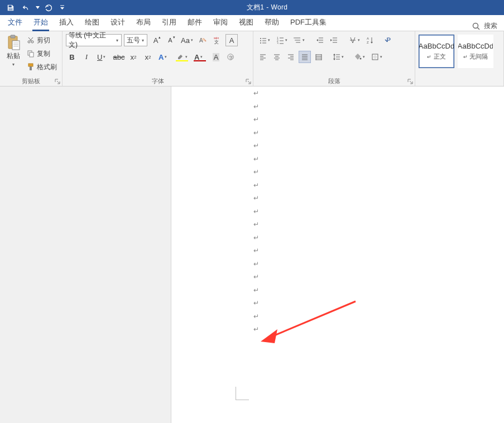 This screenshot has width=504, height=423. Describe the element at coordinates (272, 22) in the screenshot. I see `tab-help: 帮助` at that location.